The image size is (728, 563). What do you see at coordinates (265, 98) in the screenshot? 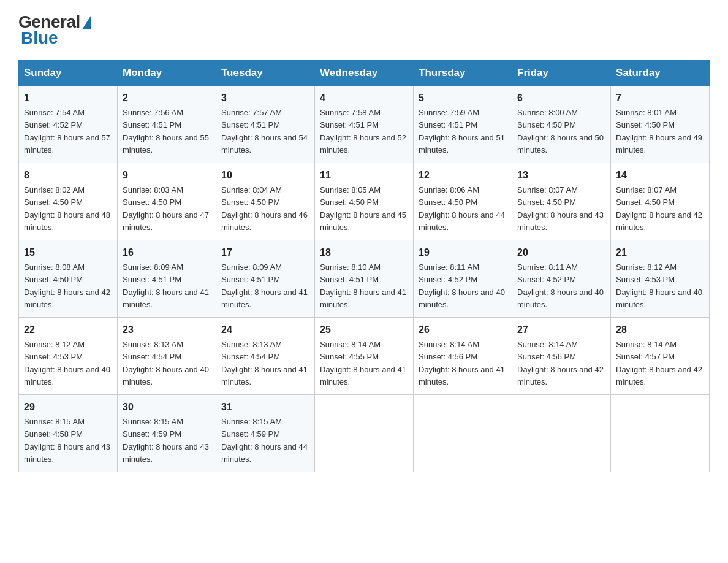
I see `day-number: 3` at bounding box center [265, 98].